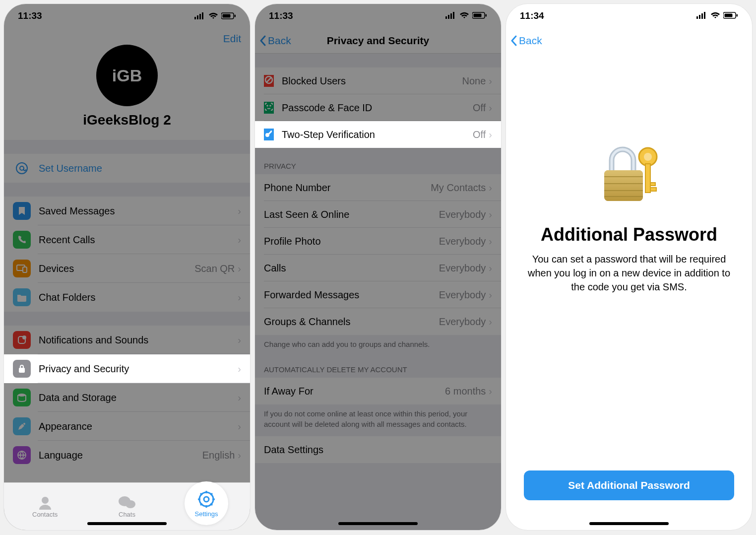 This screenshot has width=756, height=535. What do you see at coordinates (378, 420) in the screenshot?
I see `delete-section-footer: If you do not come online at least once …` at bounding box center [378, 420].